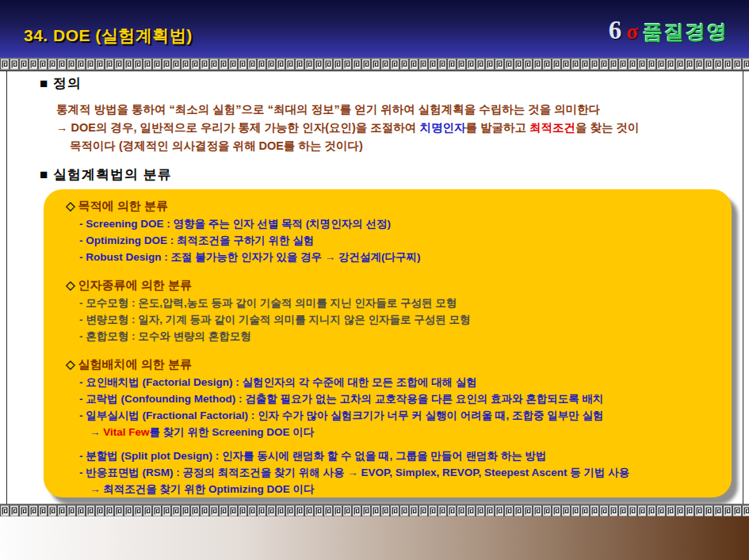 The height and width of the screenshot is (560, 749). What do you see at coordinates (395, 285) in the screenshot?
I see `subsection-heading: ◇인자종류에 의한 분류` at bounding box center [395, 285].